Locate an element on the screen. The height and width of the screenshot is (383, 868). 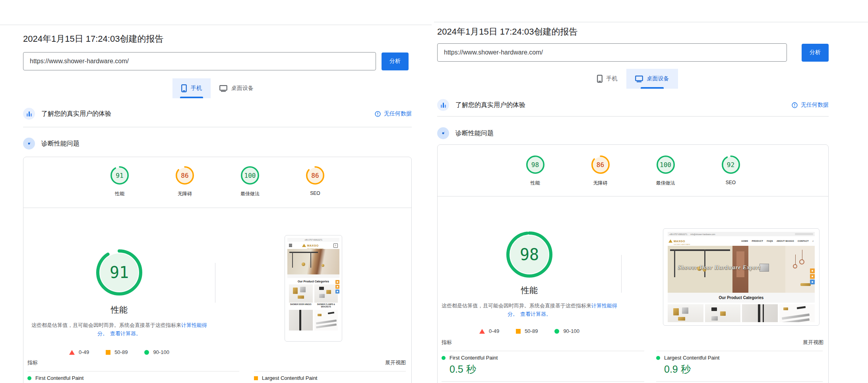
performance-gauge-column: 98 性能 这些都是估算值，且可能会因时而异。系统会直接基于这些指标来计算性能得… is located at coordinates (529, 265).